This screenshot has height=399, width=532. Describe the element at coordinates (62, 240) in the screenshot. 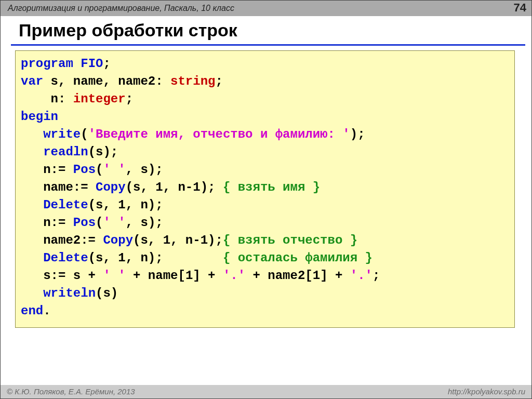

I see `name2a: name2:=` at that location.